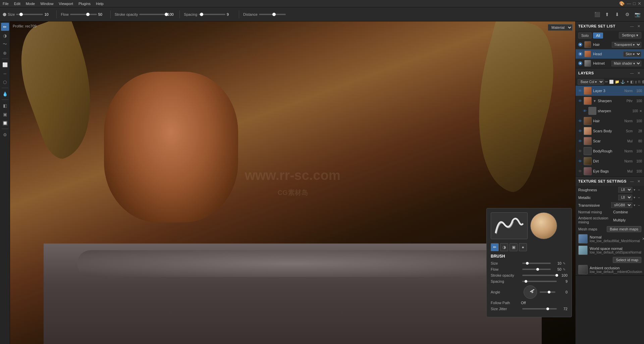  Describe the element at coordinates (565, 263) in the screenshot. I see `brush-size-edit-icon: ✎` at that location.